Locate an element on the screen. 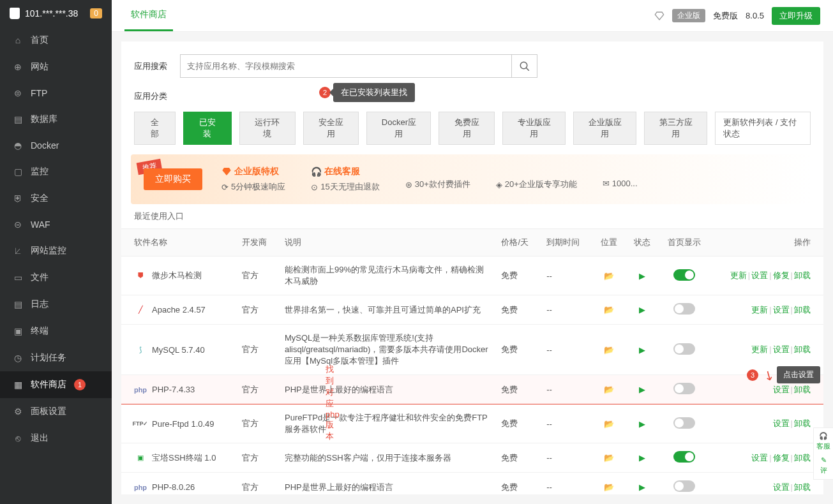 Image resolution: width=833 pixels, height=504 pixels. banner-sub-1: ⟳ 5分钟极速响应 is located at coordinates (253, 187).